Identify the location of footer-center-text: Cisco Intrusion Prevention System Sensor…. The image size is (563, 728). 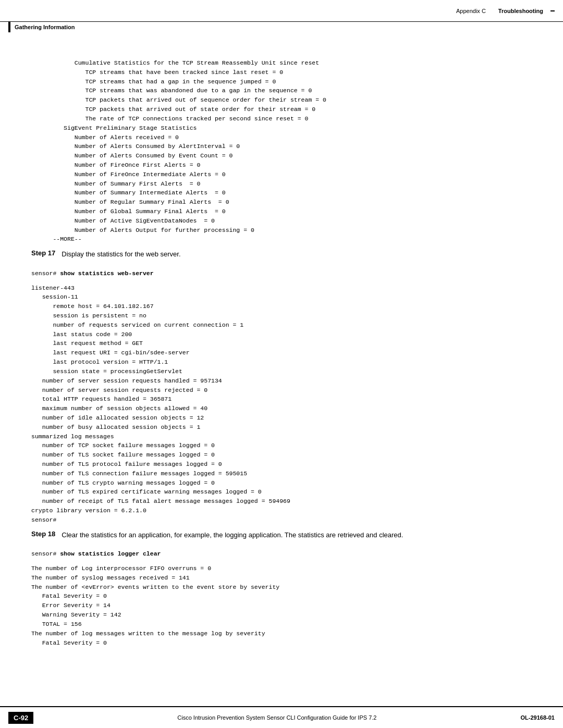
(277, 718).